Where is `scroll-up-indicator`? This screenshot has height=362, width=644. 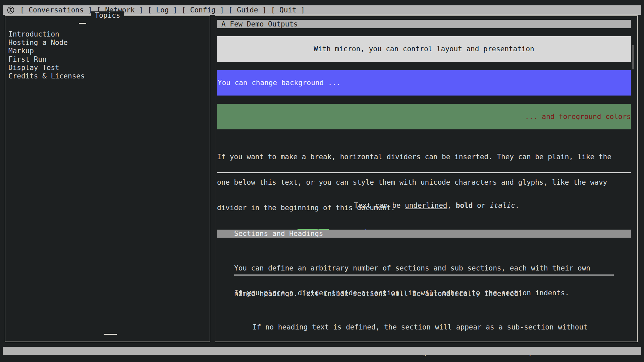
scroll-up-indicator is located at coordinates (83, 23).